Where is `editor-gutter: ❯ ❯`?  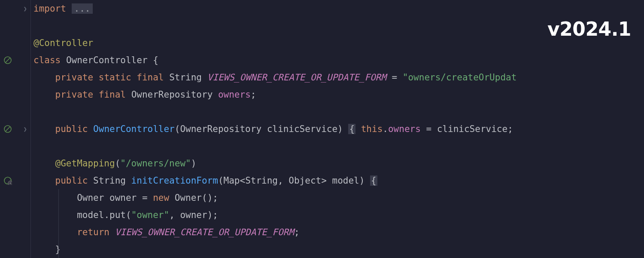
editor-gutter: ❯ ❯ is located at coordinates (15, 129).